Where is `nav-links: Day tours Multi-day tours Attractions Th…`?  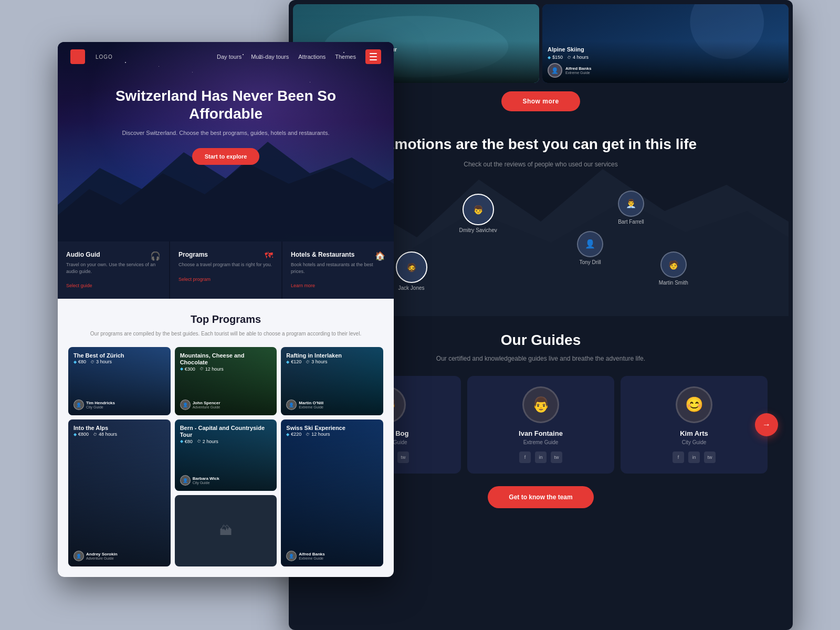 nav-links: Day tours Multi-day tours Attractions Th… is located at coordinates (299, 57).